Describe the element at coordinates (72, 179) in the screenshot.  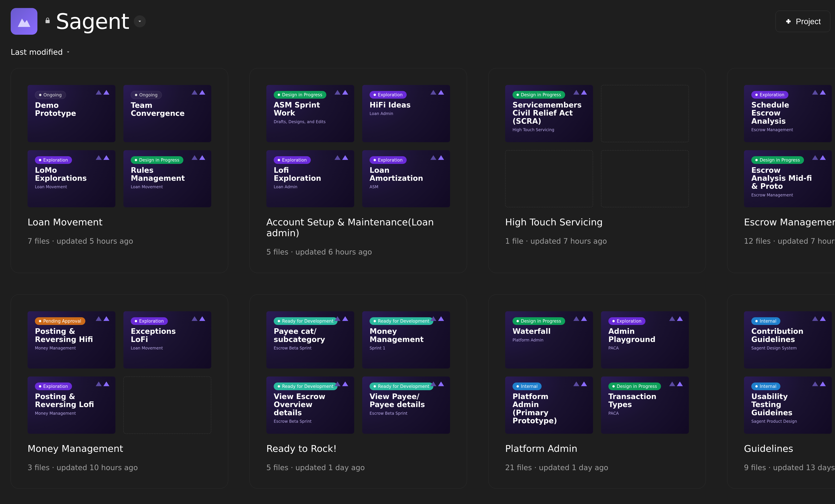
I see `file-thumbnail: ExplorationLoMo ExplorationsLoan Movemen…` at that location.